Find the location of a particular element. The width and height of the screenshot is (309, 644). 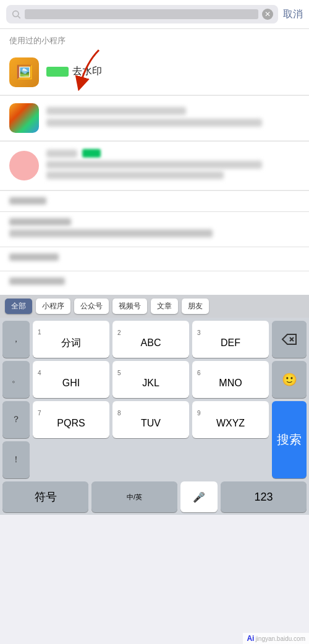

key-period: 。 is located at coordinates (16, 379).